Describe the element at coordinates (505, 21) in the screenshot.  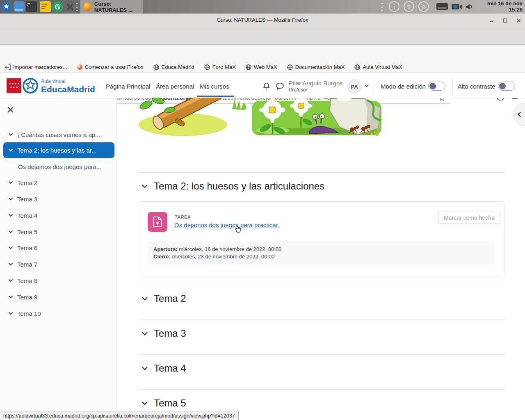
I see `maximize-icon` at that location.